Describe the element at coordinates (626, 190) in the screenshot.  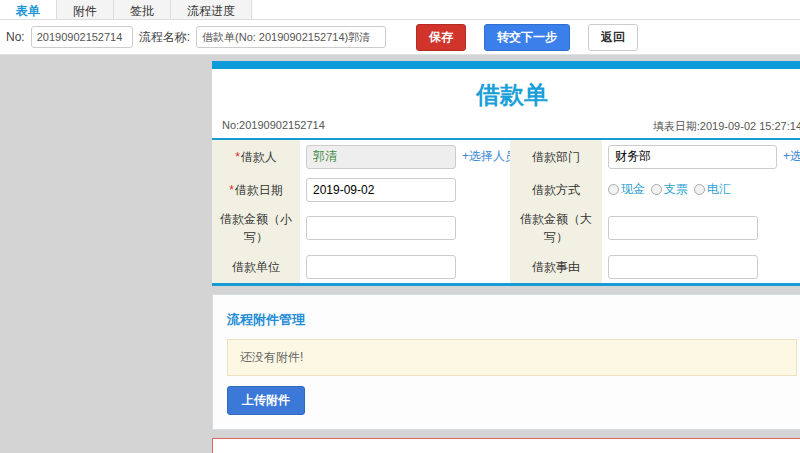
I see `radio-cash: 现金` at that location.